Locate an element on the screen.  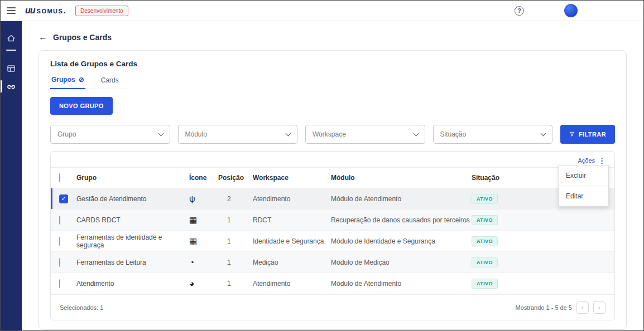
tab-grupos: Grupos ⊘ is located at coordinates (68, 82).